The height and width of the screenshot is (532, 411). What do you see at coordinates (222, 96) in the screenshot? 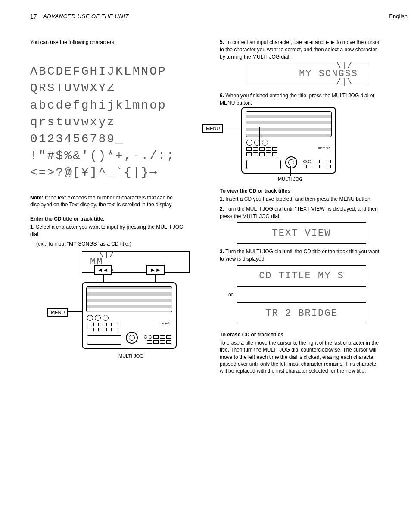
I see `step6-number: 6.` at bounding box center [222, 96].